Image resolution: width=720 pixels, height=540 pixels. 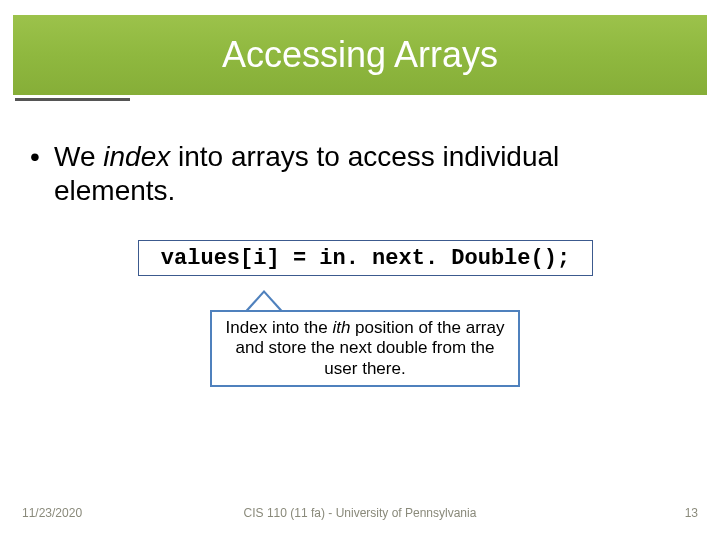 What do you see at coordinates (350, 174) in the screenshot?
I see `bullet-item: • We index into arrays to access individ…` at bounding box center [350, 174].